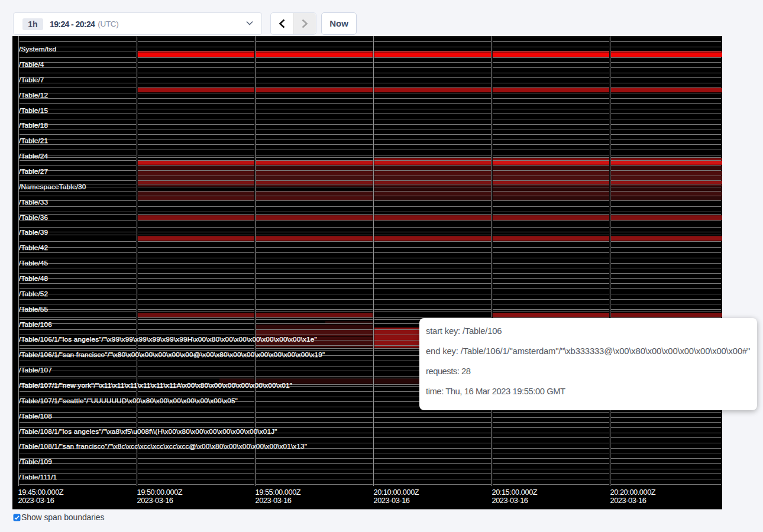 The height and width of the screenshot is (532, 763). What do you see at coordinates (396, 492) in the screenshot?
I see `svg-text: 20:10:00.000Z` at bounding box center [396, 492].